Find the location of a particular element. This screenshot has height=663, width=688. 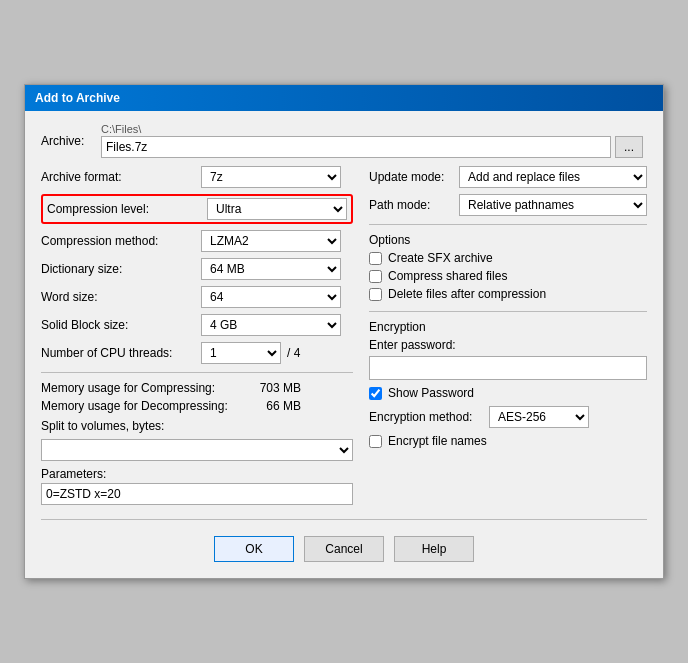

path-mode-row: Path mode: Relative pathnames is located at coordinates (508, 205).